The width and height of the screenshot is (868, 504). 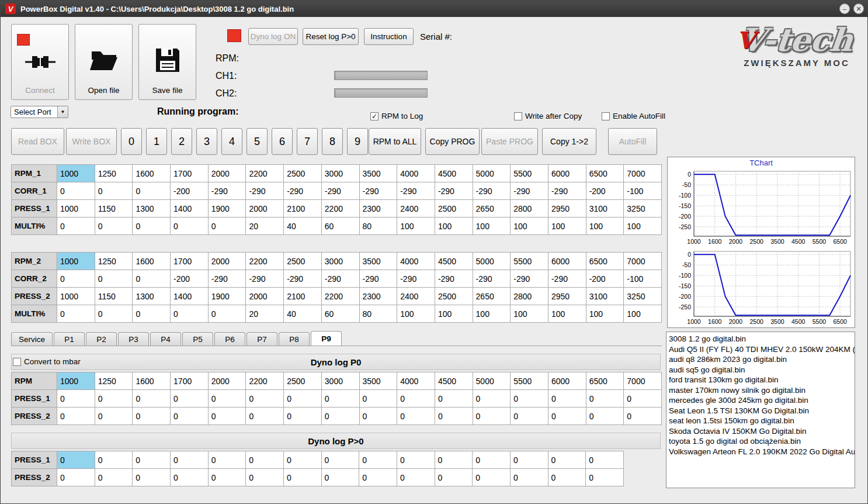 What do you see at coordinates (69, 339) in the screenshot?
I see `tab-p1: P1` at bounding box center [69, 339].